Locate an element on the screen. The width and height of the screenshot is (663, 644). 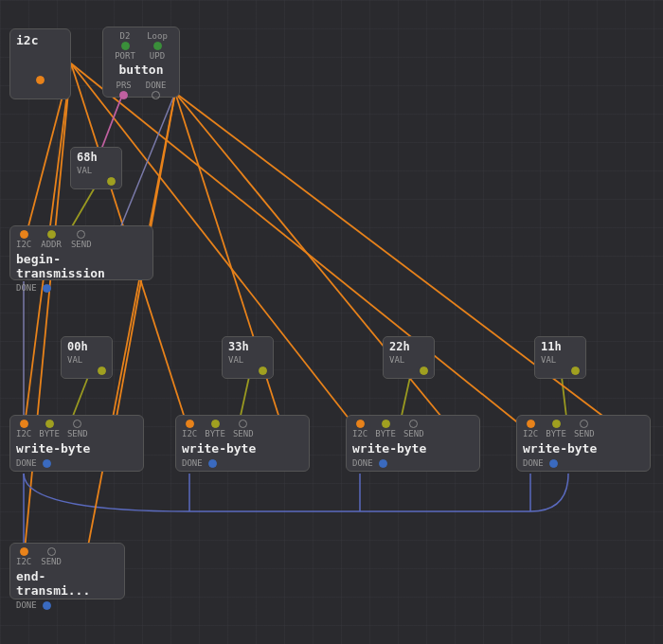
wb1-title: write-byte is located at coordinates (77, 449).